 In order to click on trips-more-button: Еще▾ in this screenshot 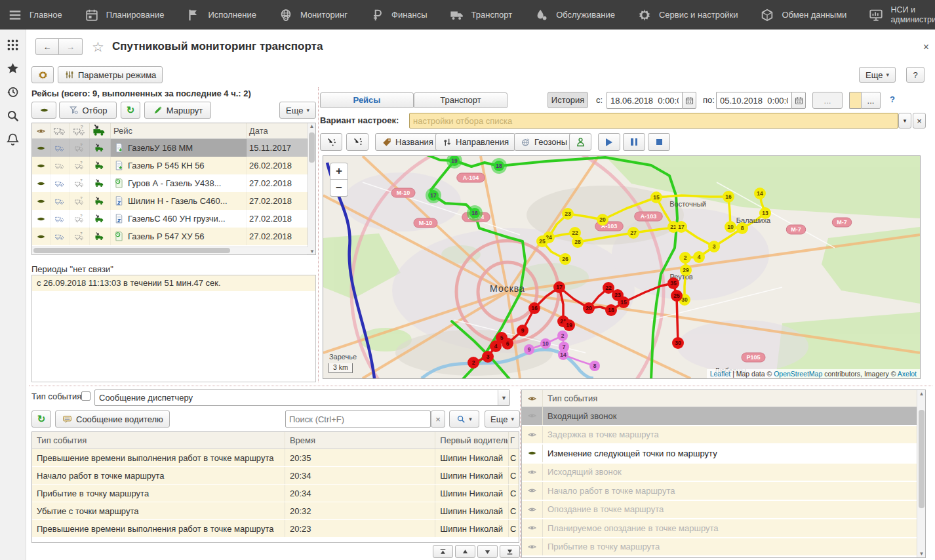, I will do `click(298, 110)`.